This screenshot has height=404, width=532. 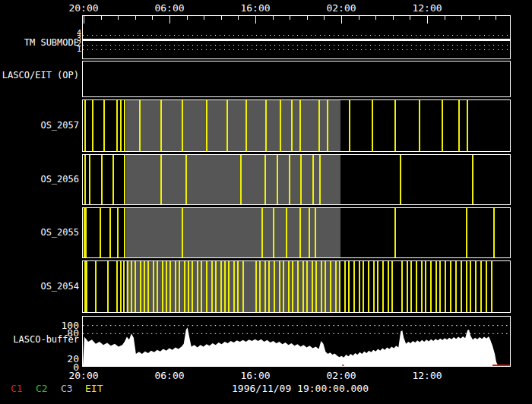 I want to click on bottom-axis-label-1: 20:00, so click(x=84, y=375).